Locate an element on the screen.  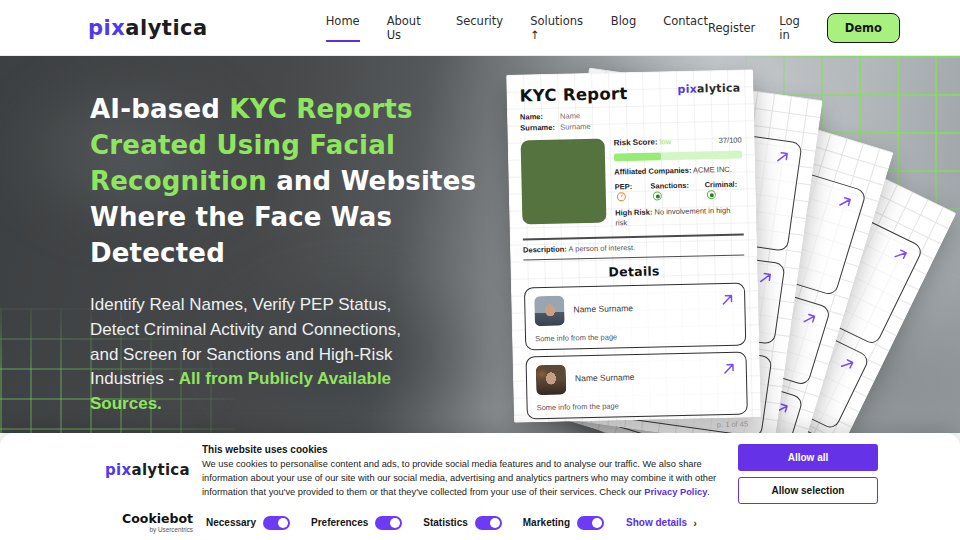
nav-item-contact: Contact is located at coordinates (686, 28).